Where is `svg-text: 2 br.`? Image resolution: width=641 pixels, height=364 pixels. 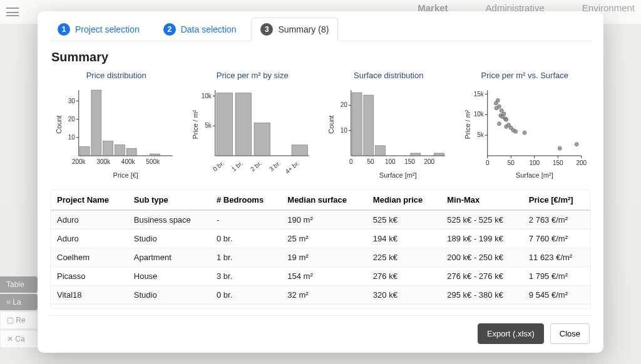 svg-text: 2 br. is located at coordinates (256, 166).